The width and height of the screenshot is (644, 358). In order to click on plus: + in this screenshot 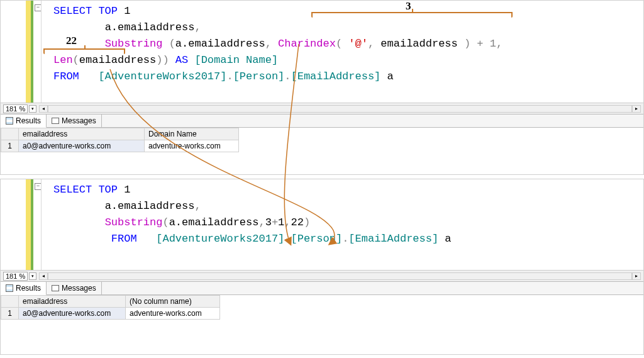, I will do `click(275, 223)`.